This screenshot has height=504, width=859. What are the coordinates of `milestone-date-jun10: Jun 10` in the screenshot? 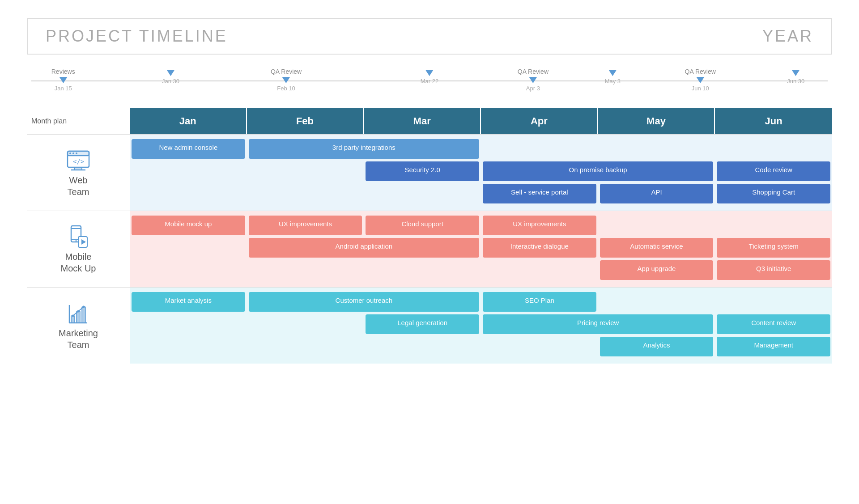 It's located at (701, 89).